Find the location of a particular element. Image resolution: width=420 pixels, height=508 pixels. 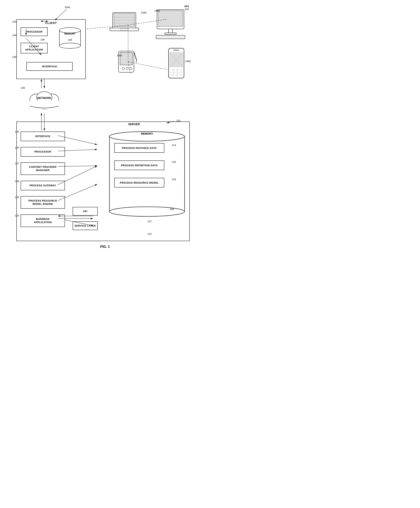

ref-140d: 140d is located at coordinates (188, 61).